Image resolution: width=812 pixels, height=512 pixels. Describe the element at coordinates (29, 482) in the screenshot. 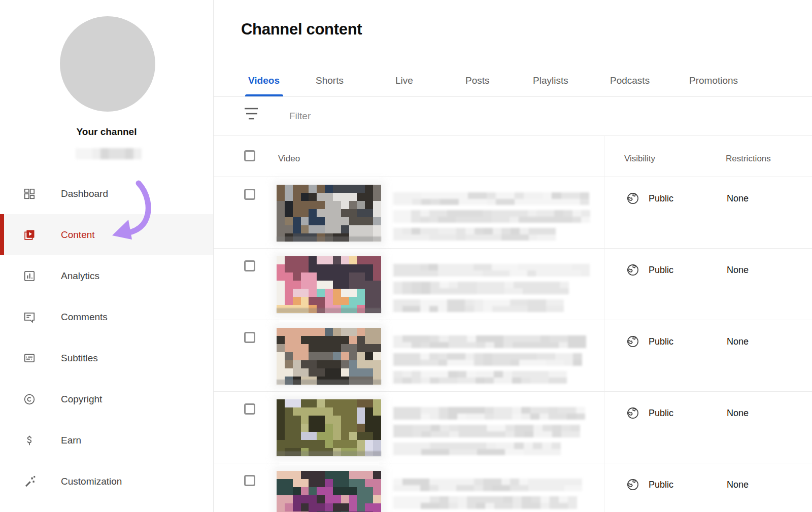

I see `customization-icon` at that location.